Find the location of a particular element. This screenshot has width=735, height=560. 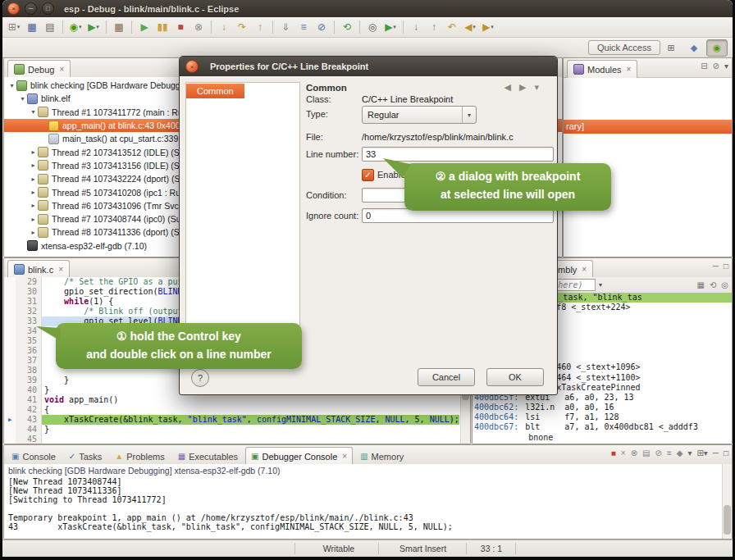

tab-debugger-console: ▣Debugger Console× is located at coordinates (299, 456).